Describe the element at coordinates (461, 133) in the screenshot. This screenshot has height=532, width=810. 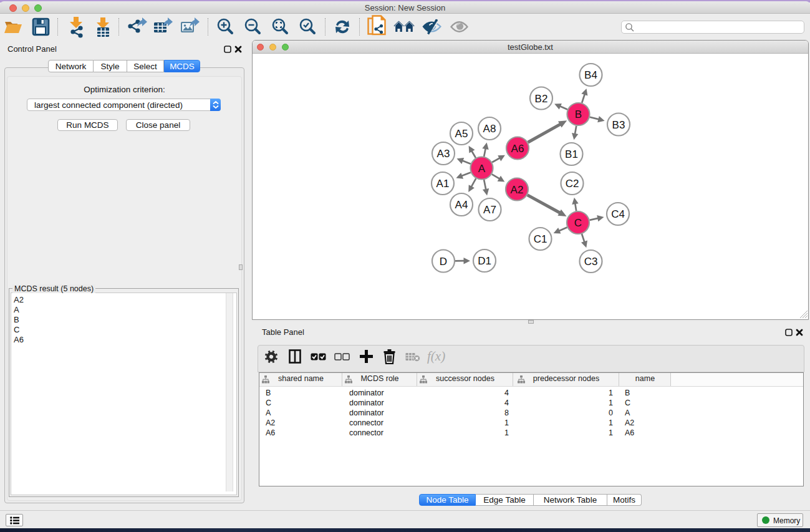
I see `svg-text: A5` at that location.